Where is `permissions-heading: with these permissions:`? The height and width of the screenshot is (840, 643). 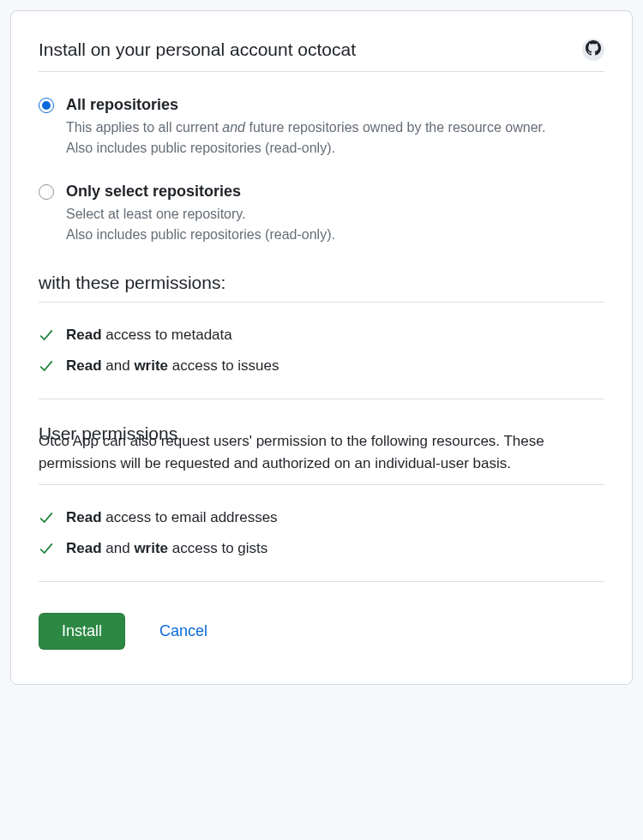 permissions-heading: with these permissions: is located at coordinates (322, 288).